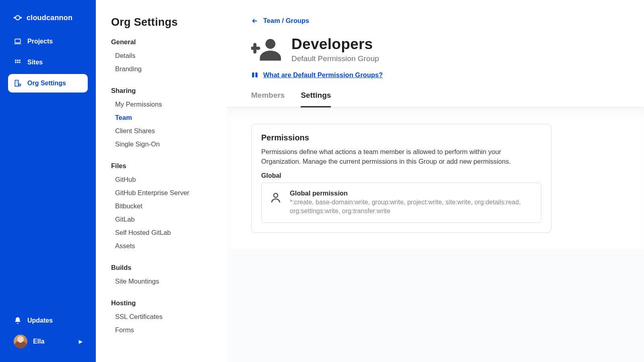 The image size is (644, 362). Describe the element at coordinates (18, 62) in the screenshot. I see `grid-icon` at that location.